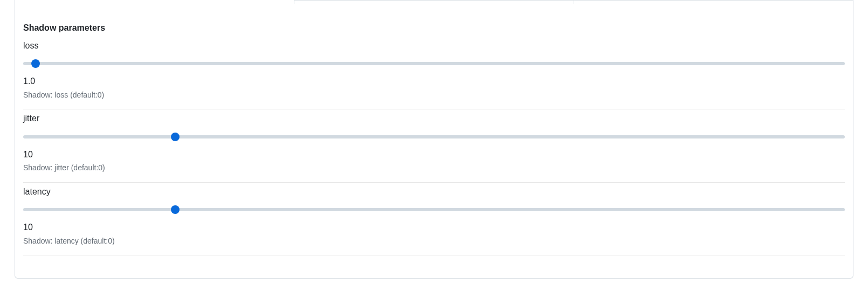 This screenshot has width=868, height=298. Describe the element at coordinates (434, 64) in the screenshot. I see `slider-loss` at that location.